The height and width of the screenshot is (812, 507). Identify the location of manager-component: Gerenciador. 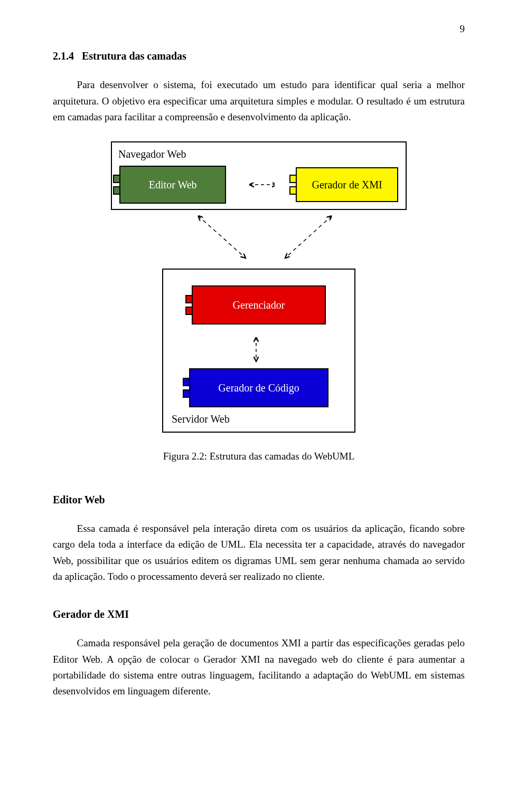
(259, 305).